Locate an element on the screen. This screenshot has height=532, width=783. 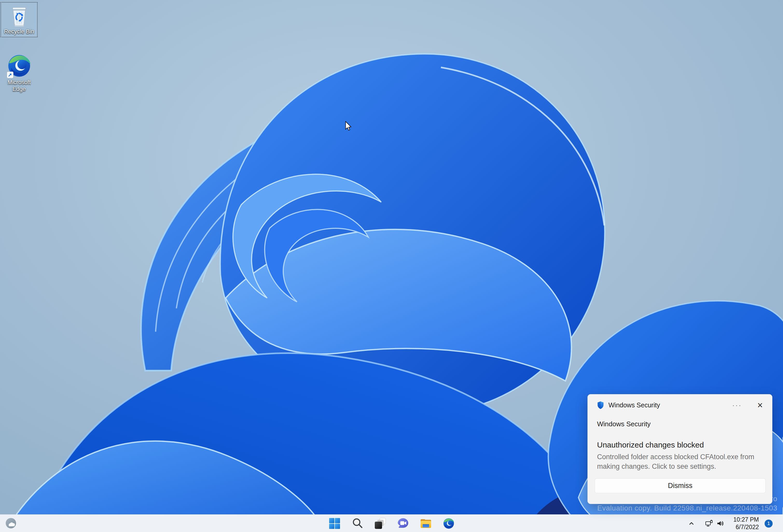
taskbar: 10:27 PM 6/7/2022 1 is located at coordinates (392, 523).